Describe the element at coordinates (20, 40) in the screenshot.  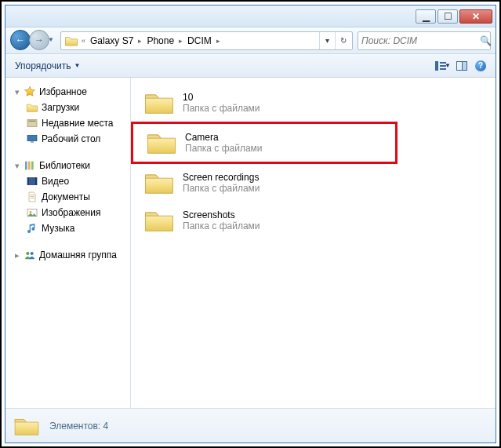
I see `back-button: ←` at that location.